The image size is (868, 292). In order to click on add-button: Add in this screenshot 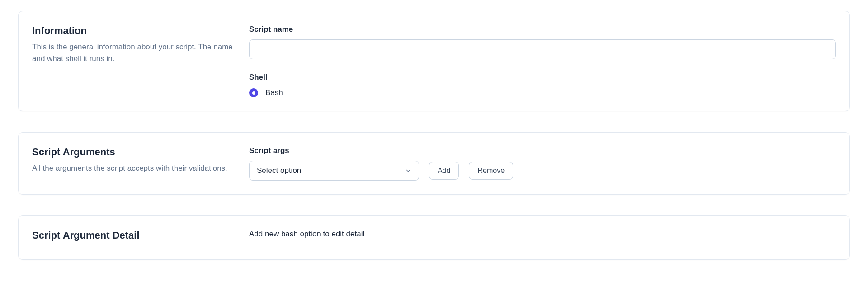, I will do `click(444, 171)`.